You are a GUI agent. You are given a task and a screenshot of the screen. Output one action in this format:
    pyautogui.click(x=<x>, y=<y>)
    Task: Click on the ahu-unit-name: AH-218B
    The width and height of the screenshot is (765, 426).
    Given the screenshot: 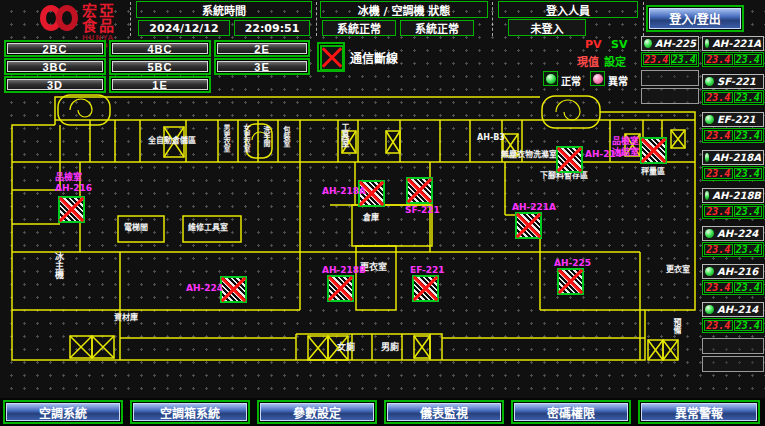 What is the action you would take?
    pyautogui.click(x=733, y=196)
    